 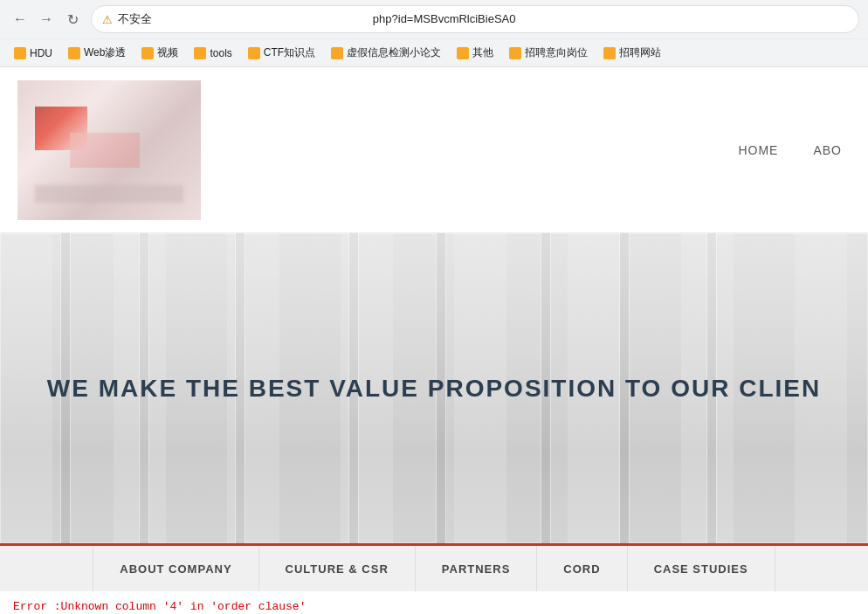 What do you see at coordinates (168, 52) in the screenshot?
I see `bookmark-label: 视频` at bounding box center [168, 52].